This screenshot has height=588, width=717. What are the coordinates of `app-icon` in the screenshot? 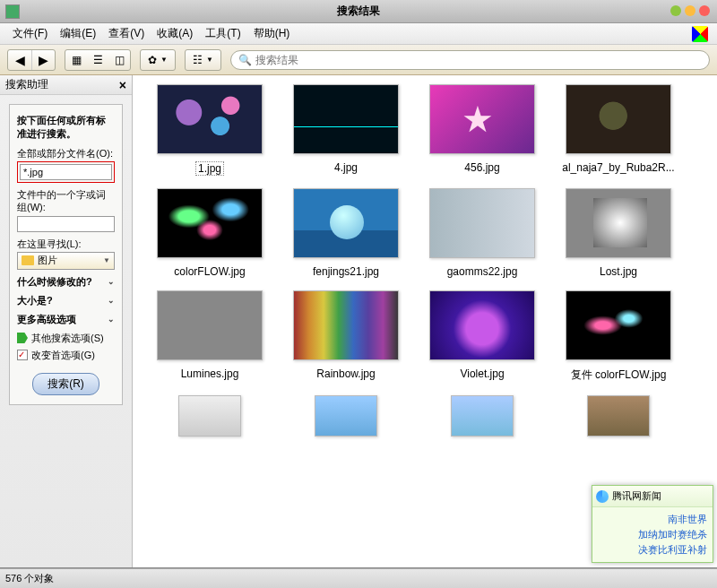 It's located at (13, 12).